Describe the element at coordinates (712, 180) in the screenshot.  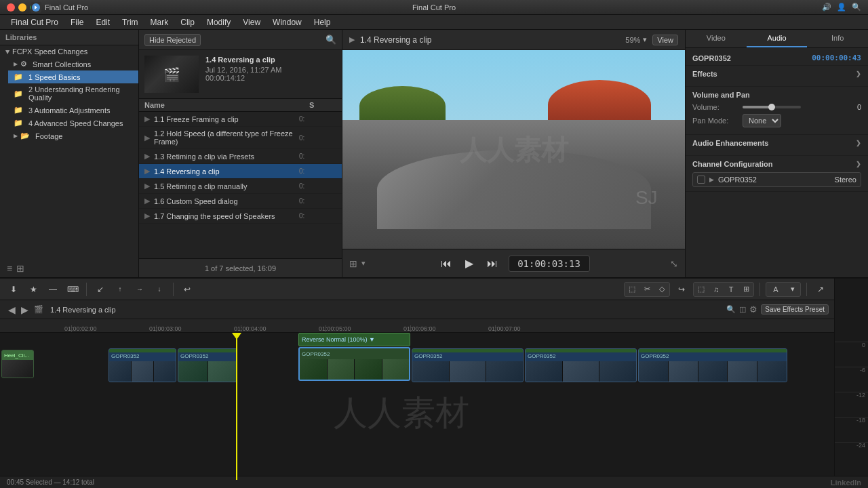
I see `channel-expand-arrow: ▶` at that location.